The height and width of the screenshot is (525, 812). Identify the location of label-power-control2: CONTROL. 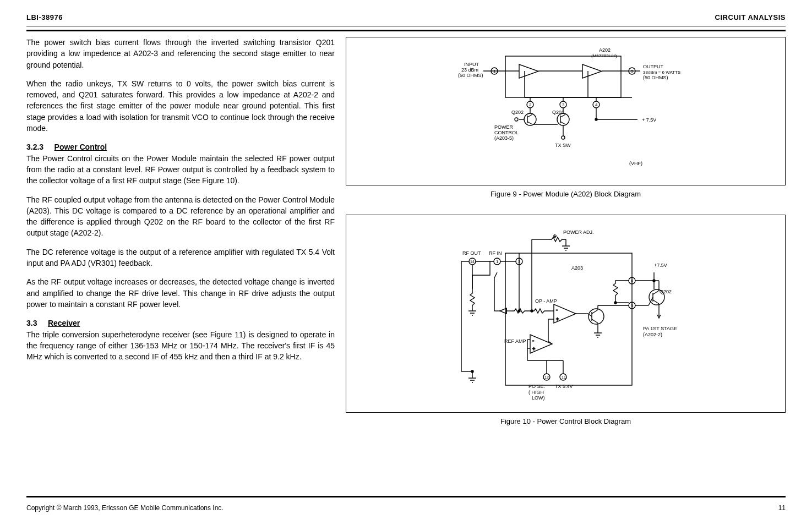
(506, 133).